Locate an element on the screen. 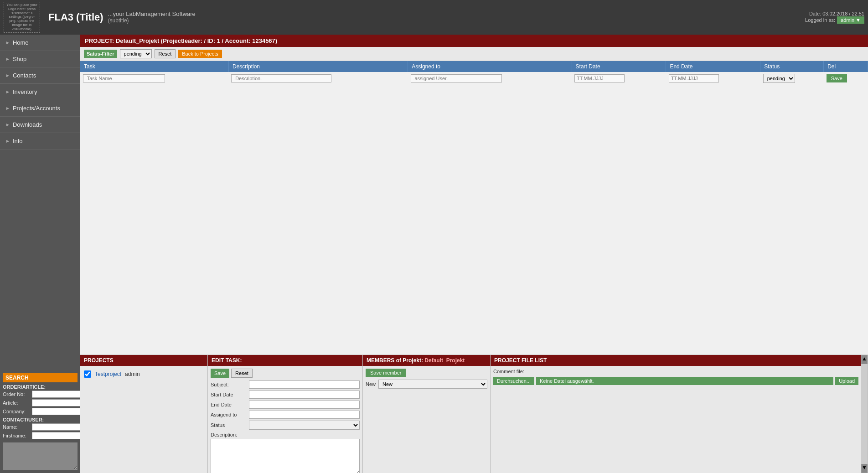 Image resolution: width=868 pixels, height=473 pixels. subtitle-line1: ...your LabManagement Software is located at coordinates (152, 14).